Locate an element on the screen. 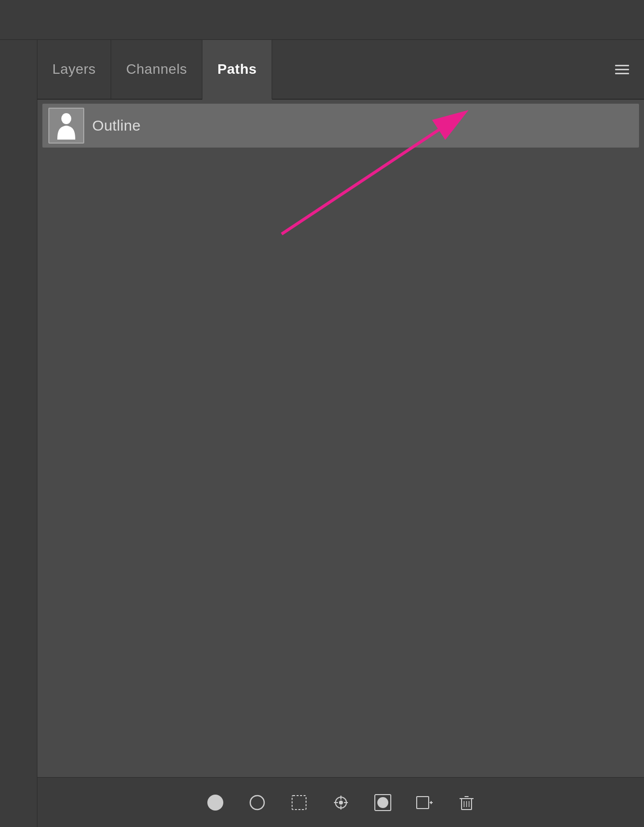  path-thumbnail is located at coordinates (66, 126).